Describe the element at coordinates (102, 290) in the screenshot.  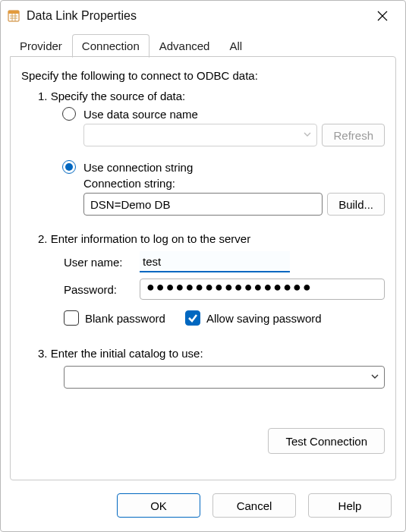
I see `password-label: Password:` at that location.